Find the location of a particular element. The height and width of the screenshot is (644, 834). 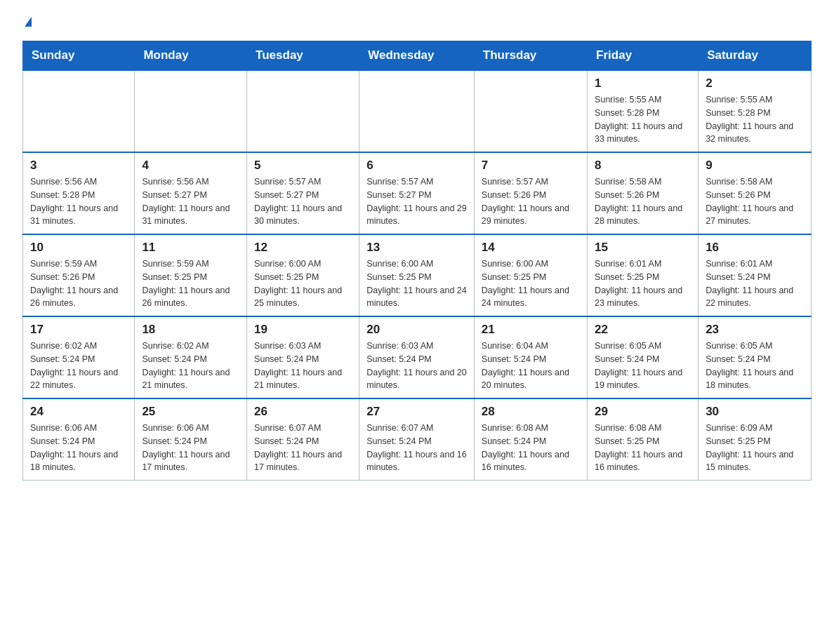

day-info: Sunrise: 5:56 AMSunset: 5:28 PMDaylight:… is located at coordinates (79, 202).